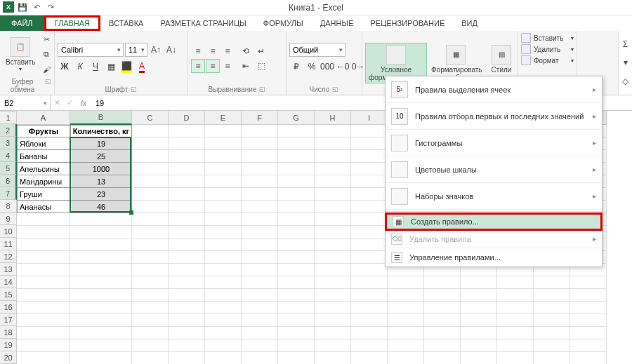 Image resolution: width=632 pixels, height=364 pixels. Describe the element at coordinates (91, 50) in the screenshot. I see `font-name-combo: Calibri` at that location.